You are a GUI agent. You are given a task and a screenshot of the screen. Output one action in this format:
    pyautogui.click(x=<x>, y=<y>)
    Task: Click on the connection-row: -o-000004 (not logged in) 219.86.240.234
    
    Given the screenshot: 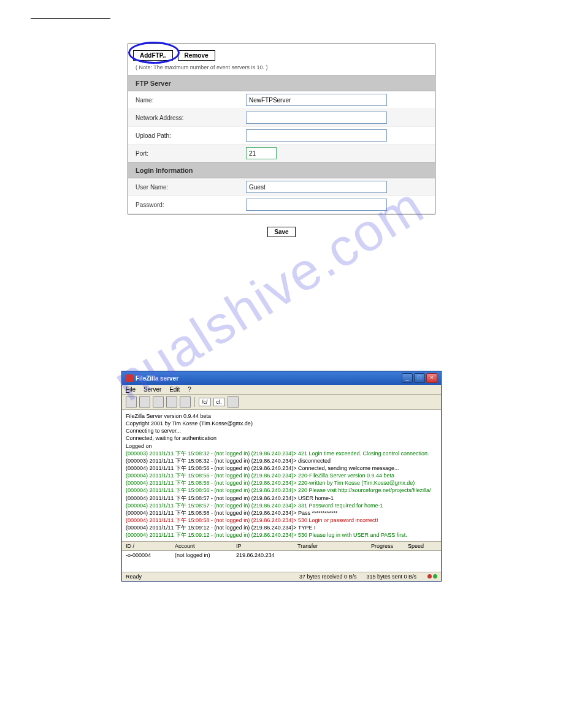 What is the action you would take?
    pyautogui.click(x=282, y=561)
    